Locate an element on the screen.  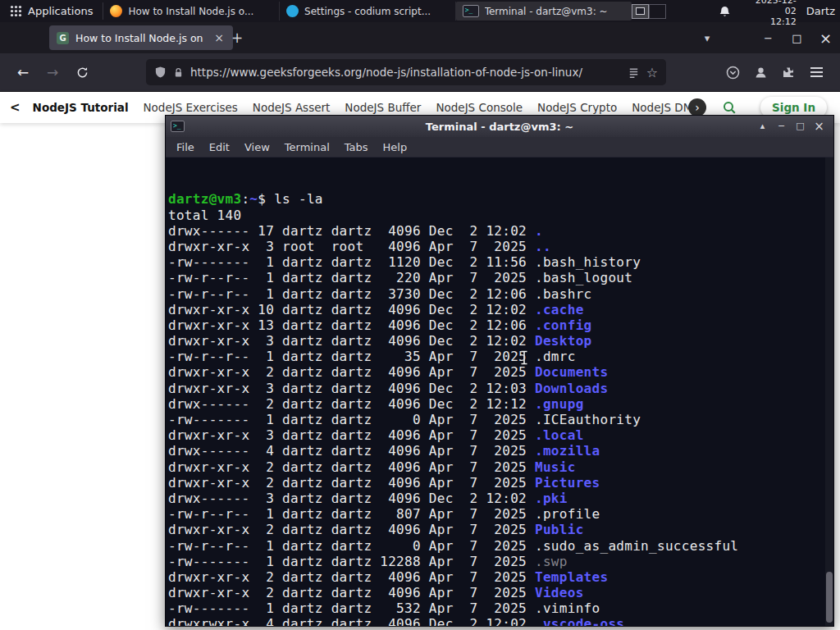
terminal-text: .profile is located at coordinates (568, 514).